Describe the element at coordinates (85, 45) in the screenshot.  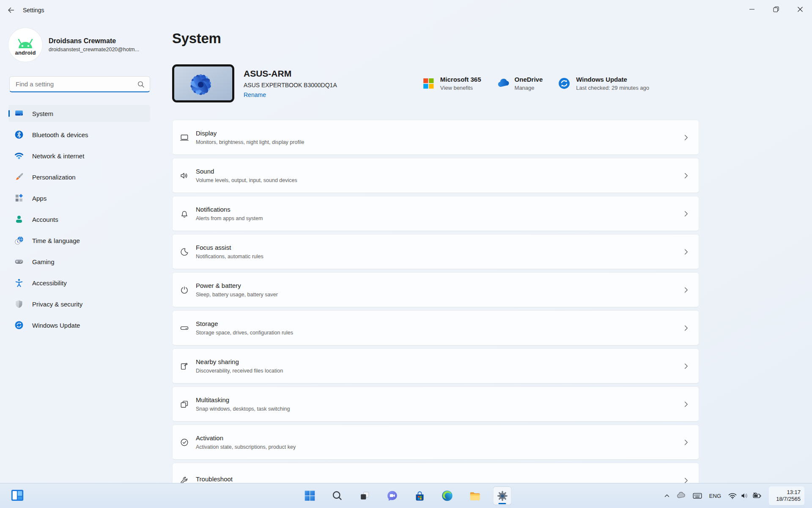
I see `user-profile: android Droidsans Crewmate droidsanstest…` at that location.